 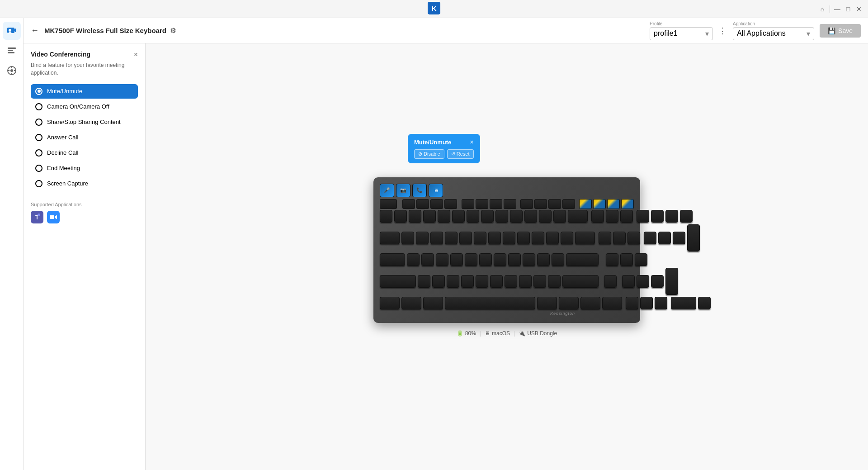 What do you see at coordinates (585, 238) in the screenshot?
I see `backslash-key` at bounding box center [585, 238].